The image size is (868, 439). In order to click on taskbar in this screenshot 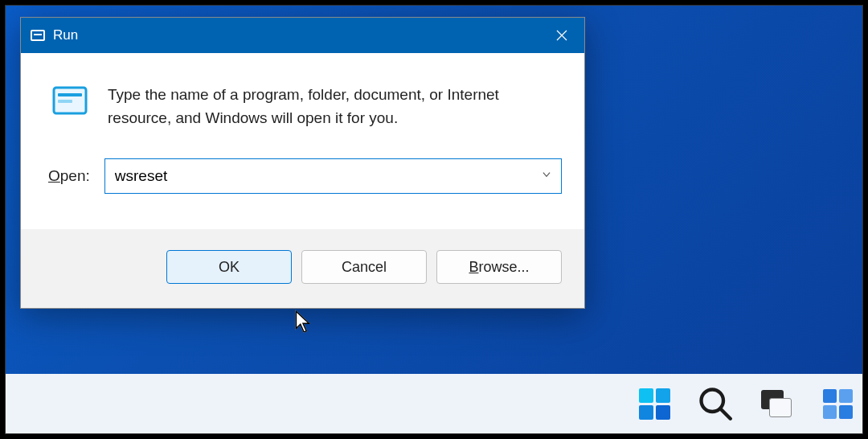, I will do `click(434, 404)`.